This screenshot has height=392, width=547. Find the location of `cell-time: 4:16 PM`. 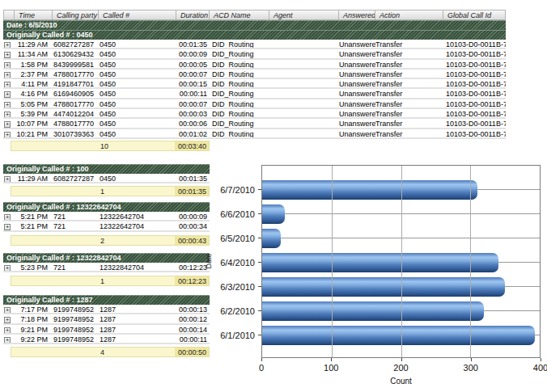

cell-time: 4:16 PM is located at coordinates (34, 93).